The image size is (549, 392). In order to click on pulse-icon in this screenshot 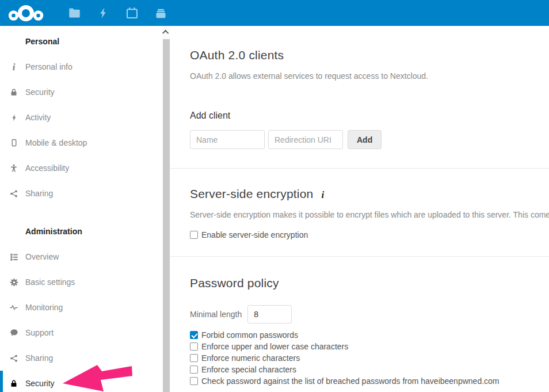, I will do `click(14, 307)`.